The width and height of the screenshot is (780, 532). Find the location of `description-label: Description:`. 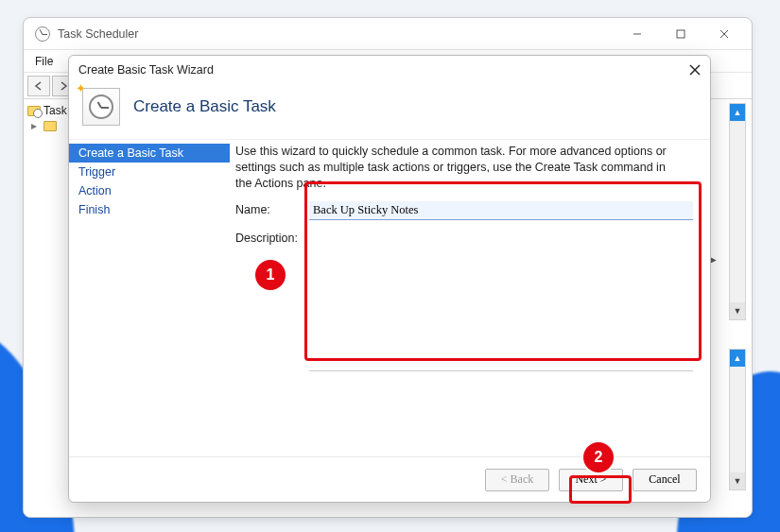

description-label: Description: is located at coordinates (272, 237).